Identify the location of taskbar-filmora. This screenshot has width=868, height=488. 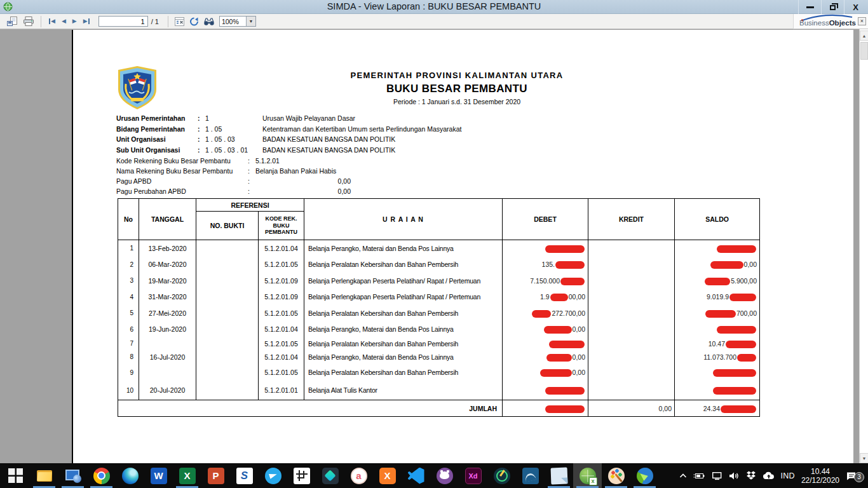
(330, 475).